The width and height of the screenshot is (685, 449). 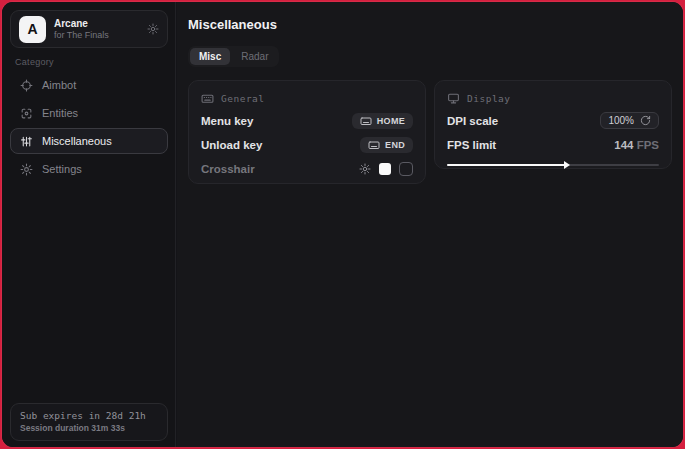 What do you see at coordinates (59, 85) in the screenshot?
I see `sidebar-item-label: Aimbot` at bounding box center [59, 85].